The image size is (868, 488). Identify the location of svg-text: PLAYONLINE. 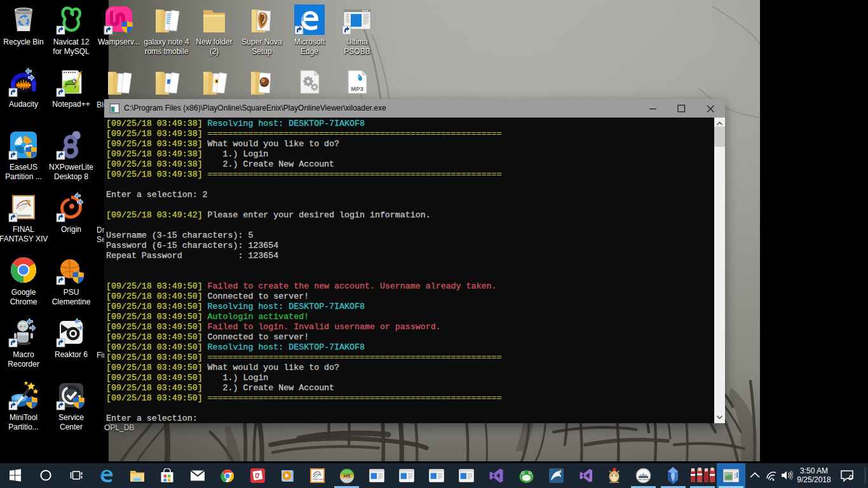
(319, 480).